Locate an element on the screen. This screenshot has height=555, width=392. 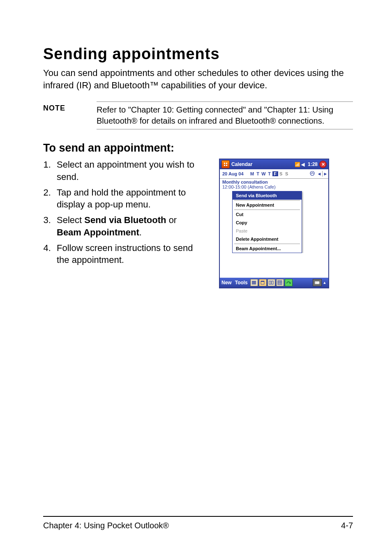
weekday-w: W is located at coordinates (264, 174).